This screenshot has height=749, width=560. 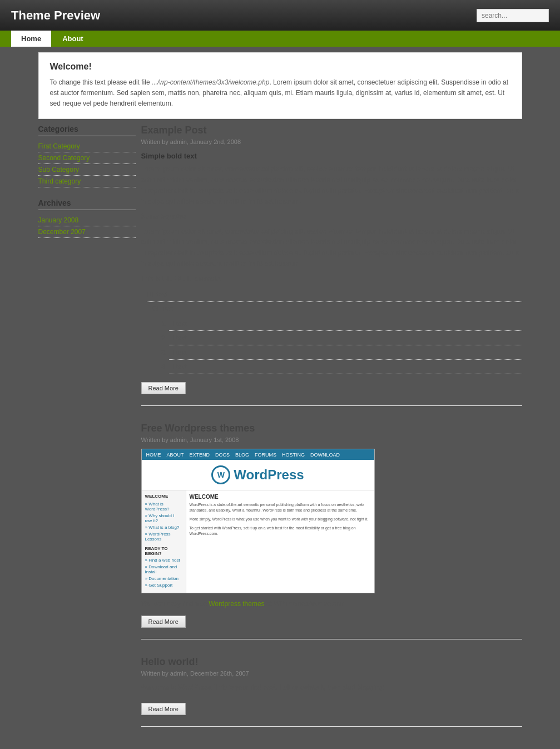 What do you see at coordinates (258, 455) in the screenshot?
I see `wp-nav-bar: HOME ABOUT EXTEND DOCS BLOG FORUMS HOSTI…` at bounding box center [258, 455].